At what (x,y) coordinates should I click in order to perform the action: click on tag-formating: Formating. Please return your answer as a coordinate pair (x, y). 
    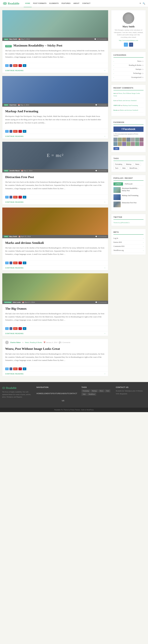
    Looking at the image, I should click on (119, 164).